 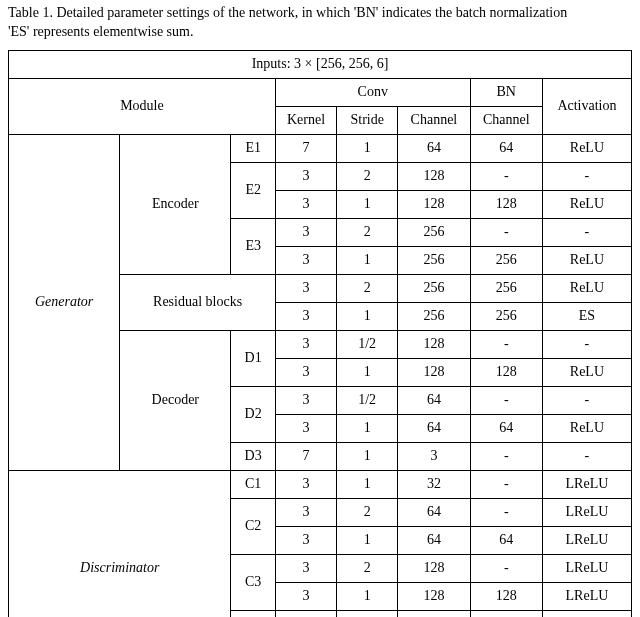 I want to click on header-stride: Stride, so click(x=368, y=120).